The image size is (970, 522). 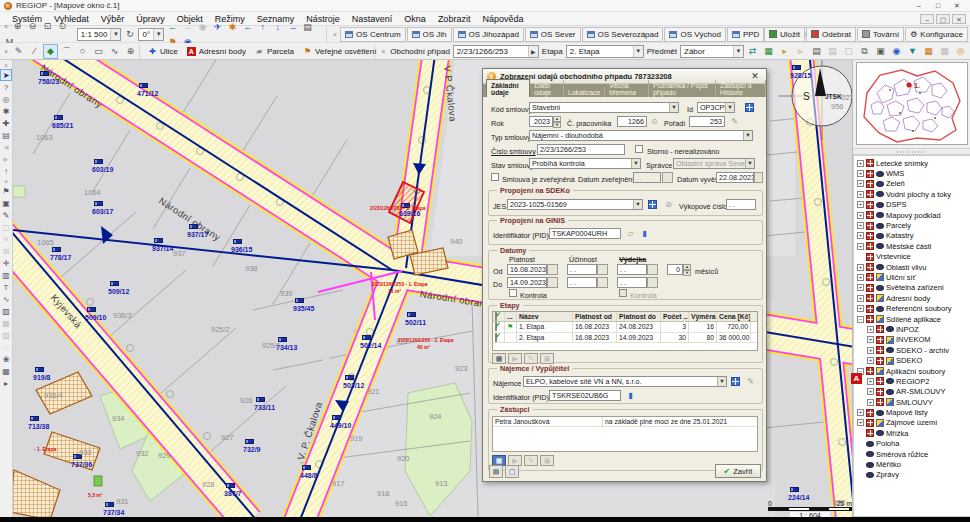 I want to click on pan-hand-icon: ✱, so click(x=232, y=26).